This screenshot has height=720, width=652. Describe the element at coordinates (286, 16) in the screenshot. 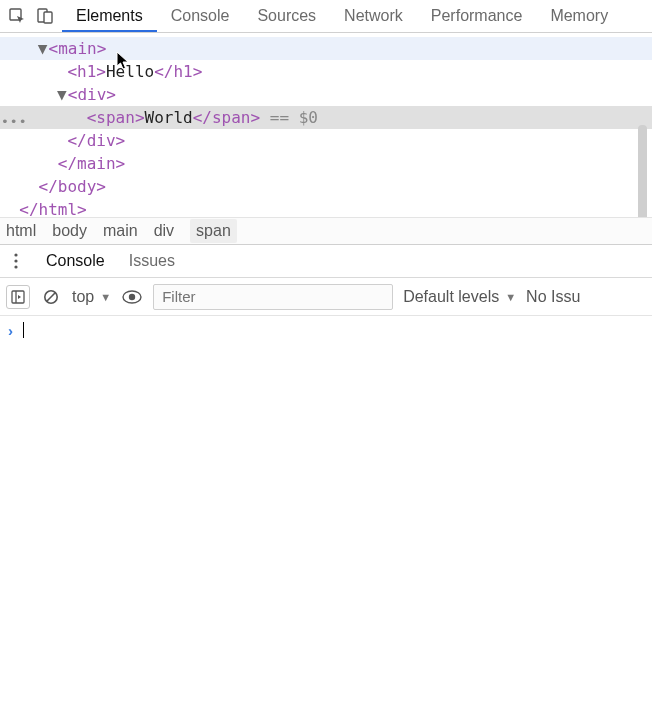

I see `tab-sources: Sources` at that location.